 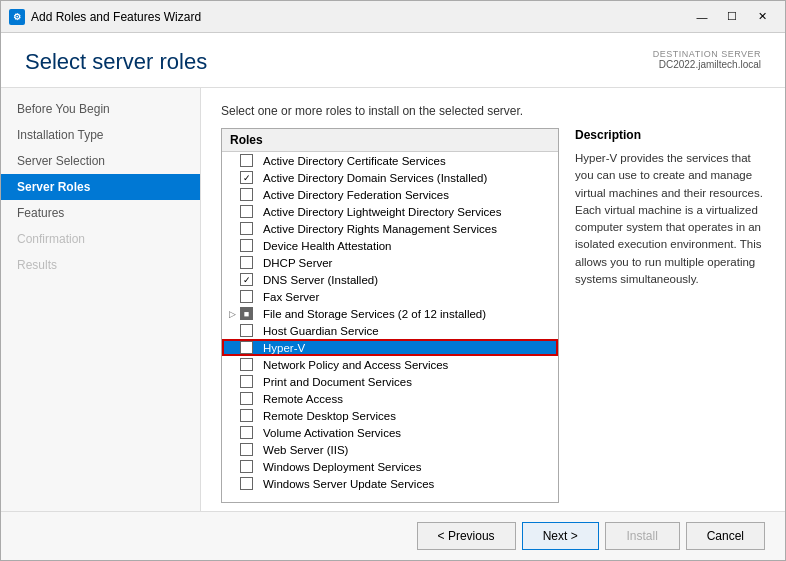 I want to click on role-label: Active Directory Domain Services (Instal…, so click(x=375, y=178).